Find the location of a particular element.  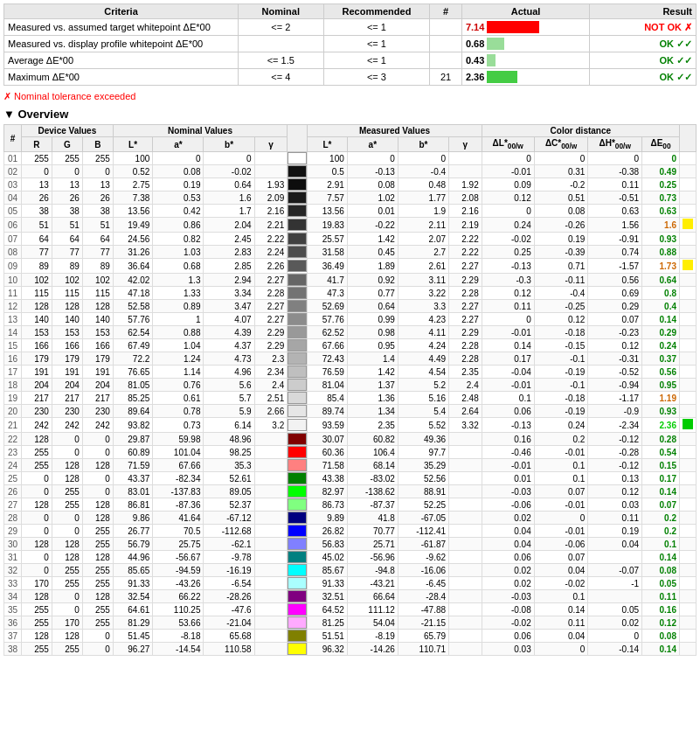

ma-val: -94.8 is located at coordinates (372, 570).